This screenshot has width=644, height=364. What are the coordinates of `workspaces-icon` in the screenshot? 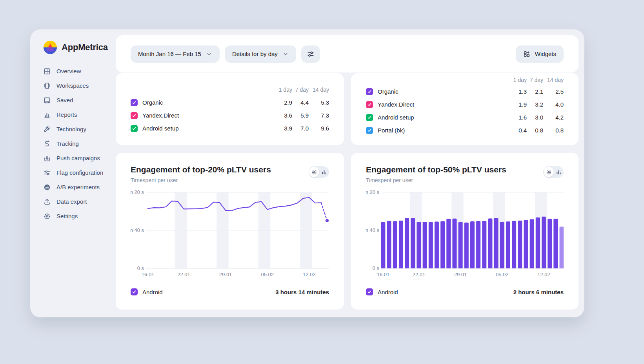 It's located at (47, 86).